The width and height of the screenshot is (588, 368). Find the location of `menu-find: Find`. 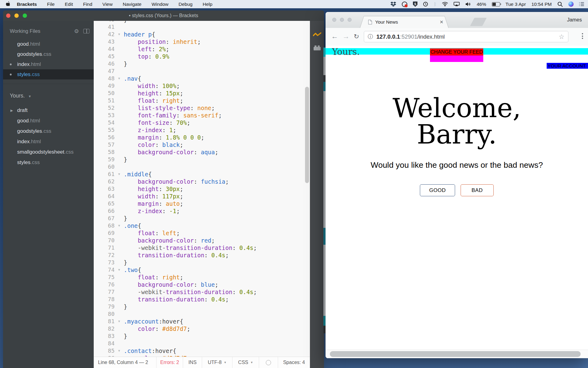

menu-find: Find is located at coordinates (88, 4).